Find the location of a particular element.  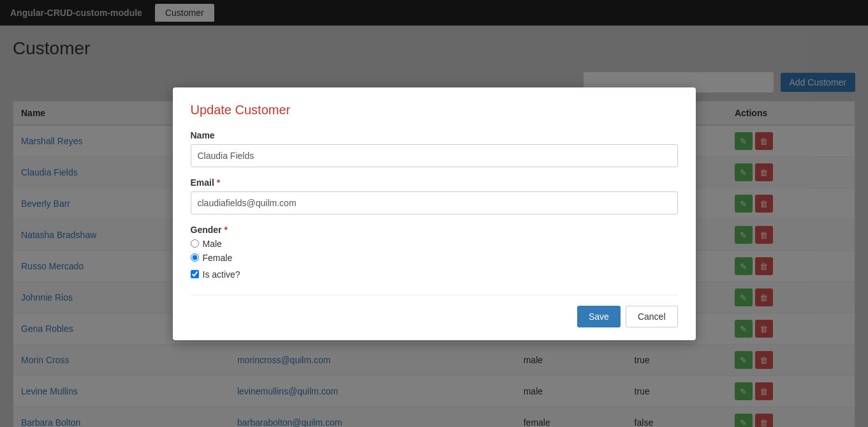

gender-male-label: Male is located at coordinates (212, 244).